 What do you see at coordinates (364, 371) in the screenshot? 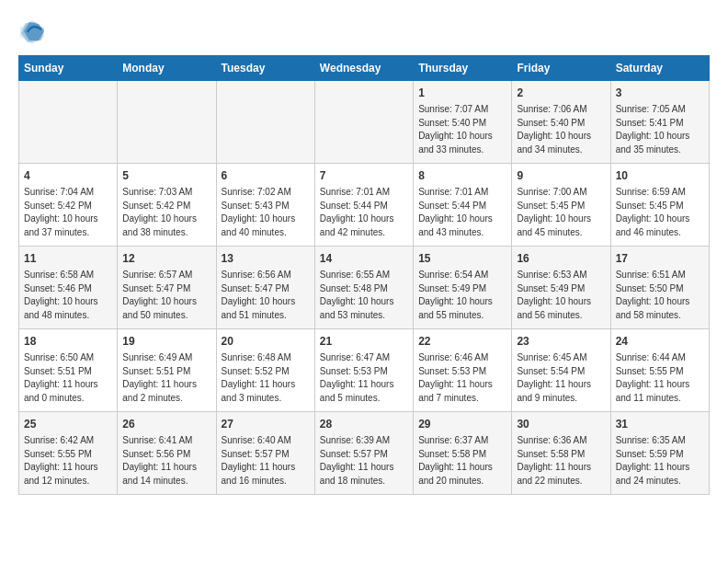
I see `week-row-4: 18Sunrise: 6:50 AMSunset: 5:51 PMDayligh…` at bounding box center [364, 371].